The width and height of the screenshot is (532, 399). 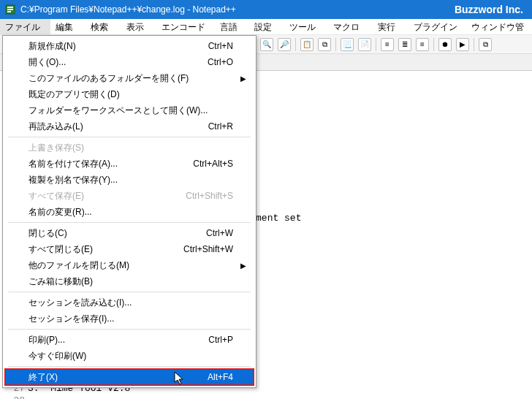 I want to click on menu-entry-label: 印刷(P)..., so click(x=118, y=341).